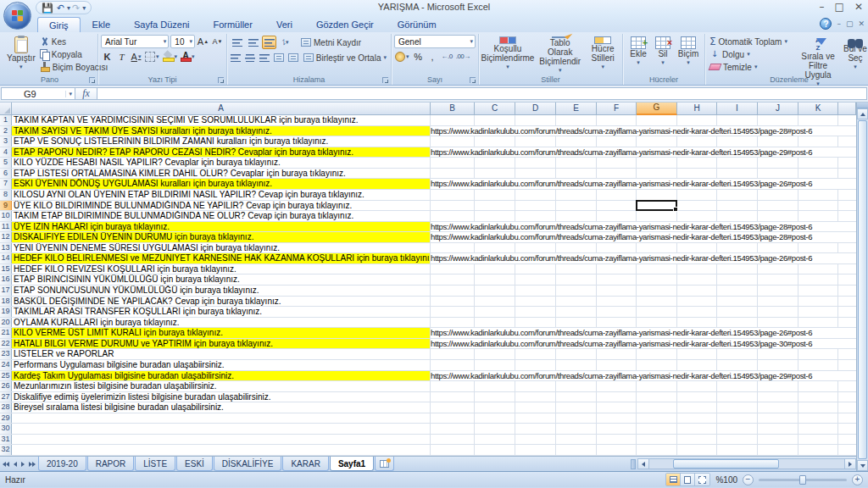  Describe the element at coordinates (402, 56) in the screenshot. I see `accounting-format-button: ▾` at that location.